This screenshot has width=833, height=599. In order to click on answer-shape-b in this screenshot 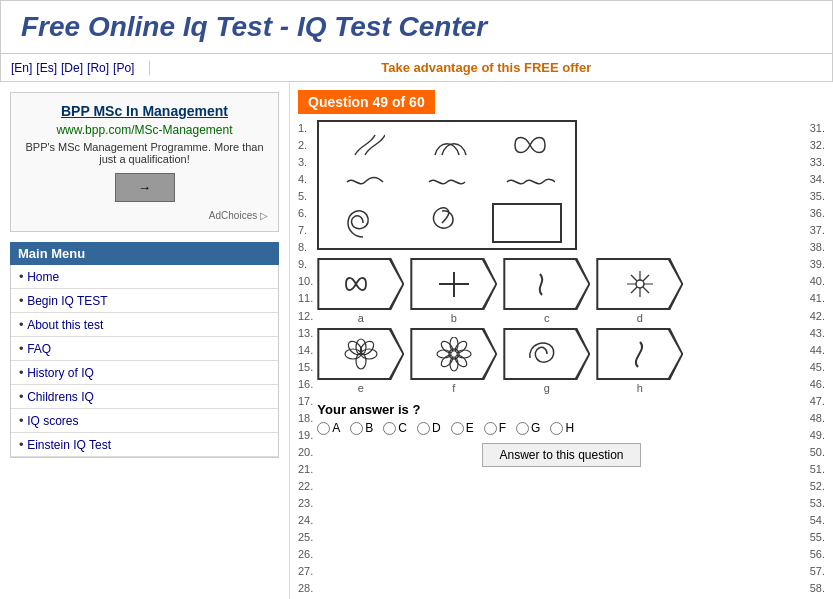, I will do `click(454, 284)`.